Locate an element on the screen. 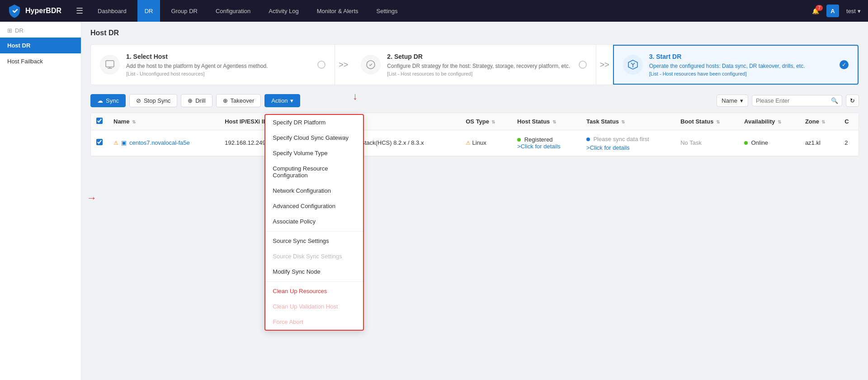 This screenshot has width=868, height=380. th-zone: Zone ⇅ is located at coordinates (819, 122).